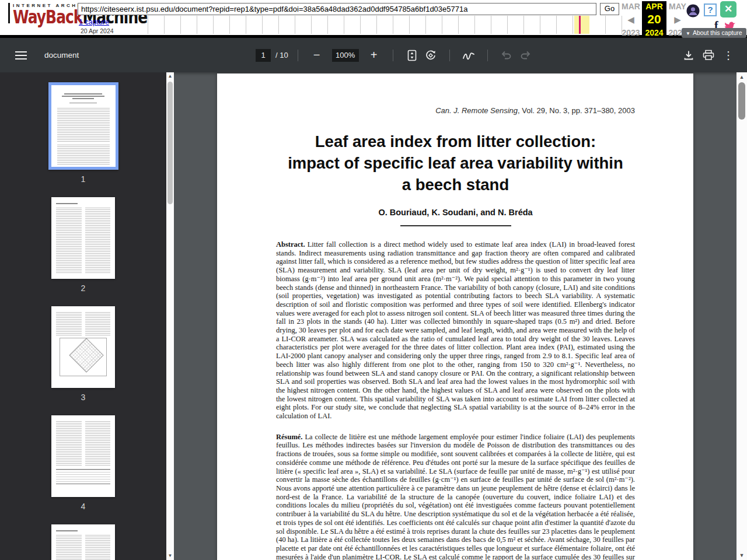 Image resolution: width=747 pixels, height=560 pixels. Describe the element at coordinates (282, 55) in the screenshot. I see `page-count-label: / 10` at that location.